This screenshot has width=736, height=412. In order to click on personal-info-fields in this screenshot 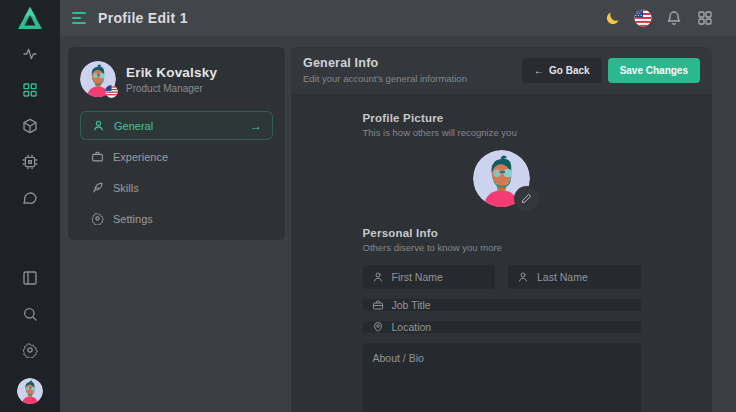, I will do `click(502, 338)`.